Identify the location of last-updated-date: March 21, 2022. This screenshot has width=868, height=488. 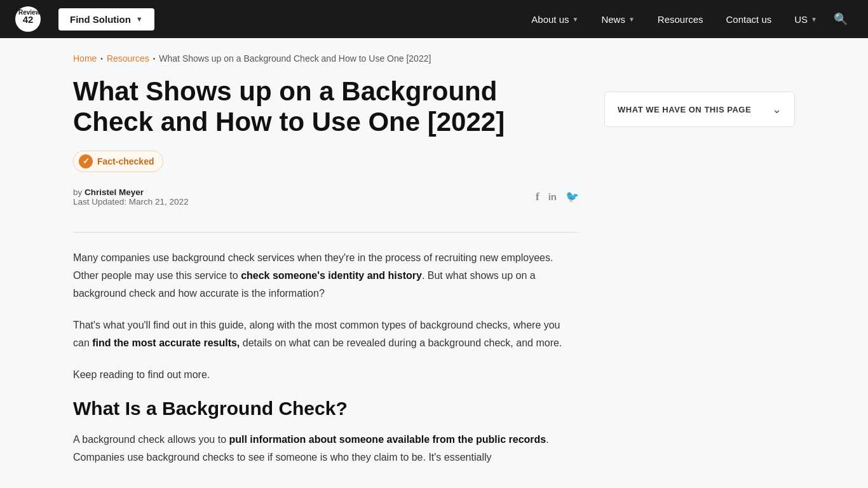
(159, 202).